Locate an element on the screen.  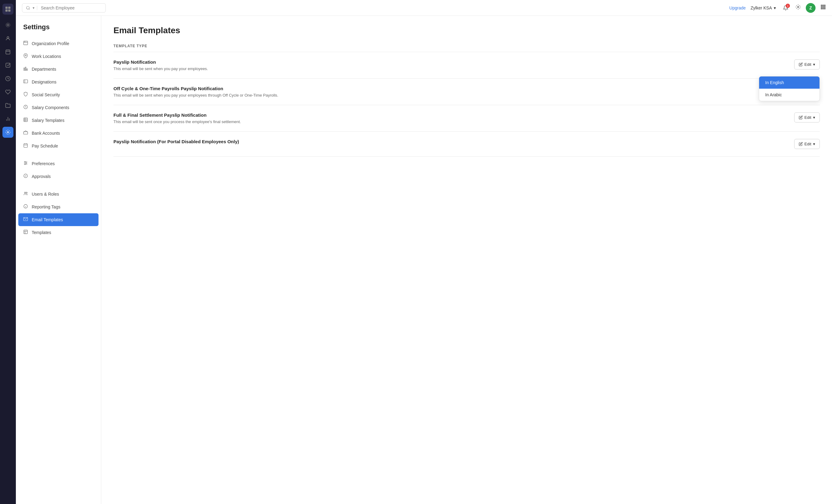
topbar-right: Upgrade Zylker KSA ▾ 1 Z is located at coordinates (778, 8).